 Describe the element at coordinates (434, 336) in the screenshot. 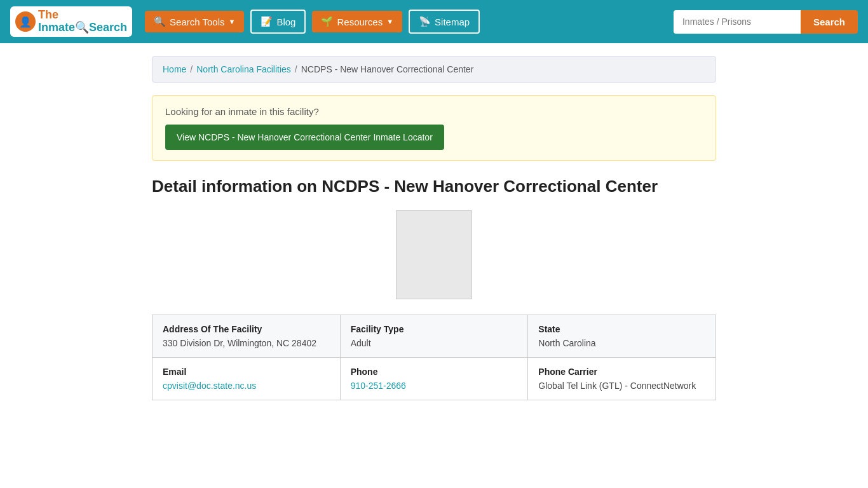

I see `facility-type-cell: Facility Type Adult` at that location.